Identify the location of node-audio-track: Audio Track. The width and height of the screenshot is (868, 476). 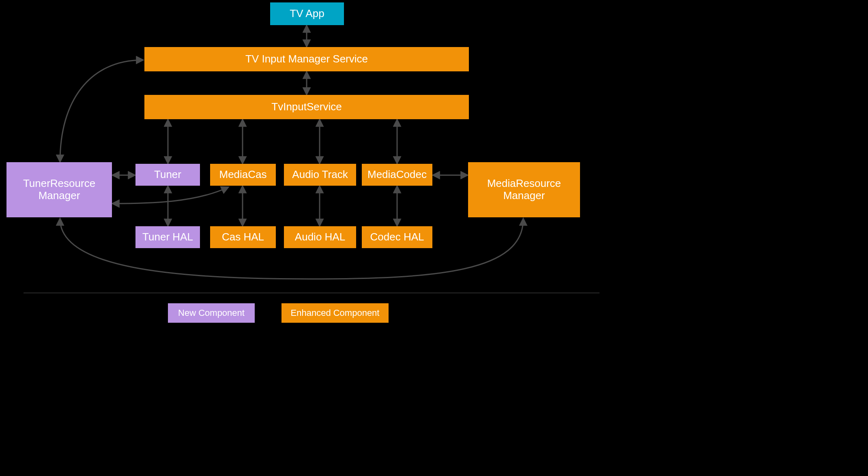
(320, 175).